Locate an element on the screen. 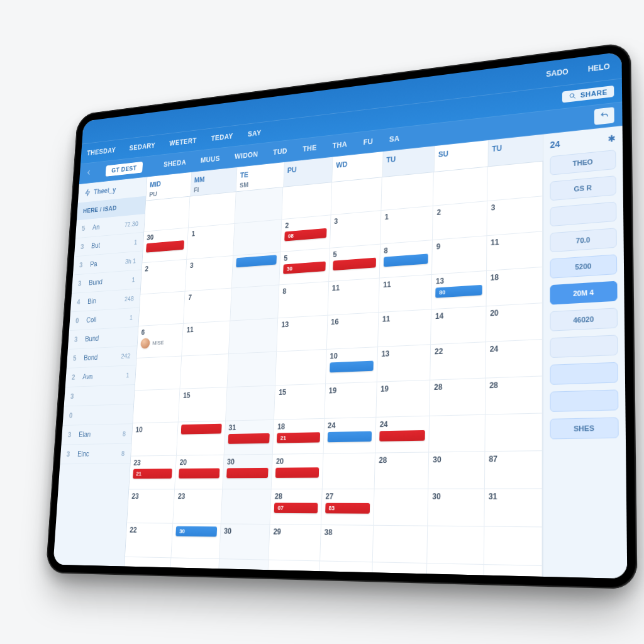 The height and width of the screenshot is (644, 644). calendar-day-cell: 208 is located at coordinates (306, 234).